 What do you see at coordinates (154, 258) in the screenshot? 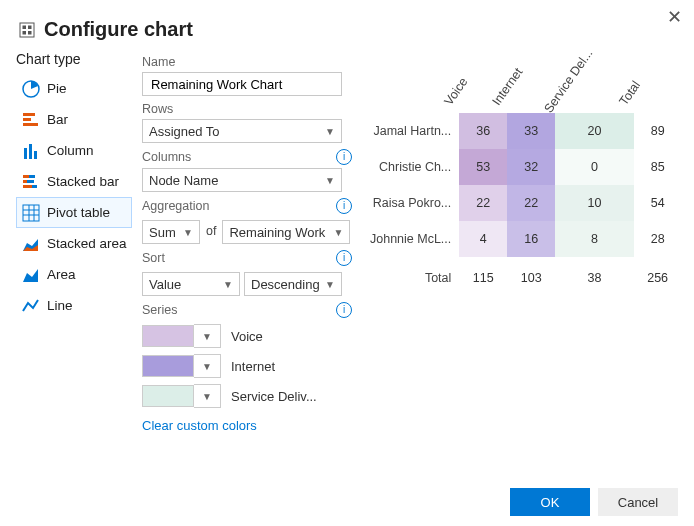
I see `sort-label: Sort` at bounding box center [154, 258].